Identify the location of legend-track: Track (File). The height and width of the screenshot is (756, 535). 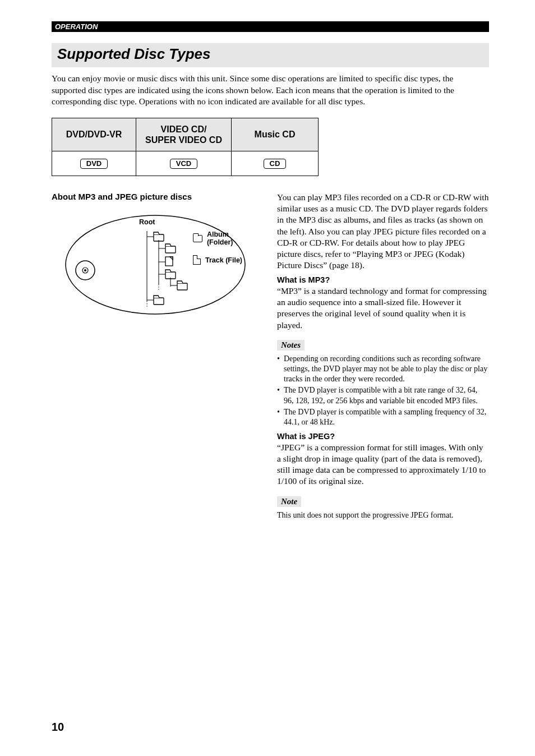
(218, 260).